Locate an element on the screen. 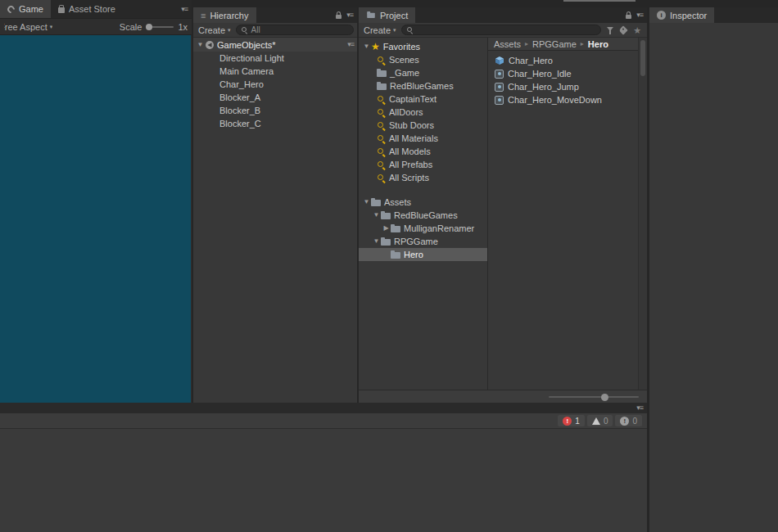 The image size is (778, 532). tab-project: Project is located at coordinates (387, 15).